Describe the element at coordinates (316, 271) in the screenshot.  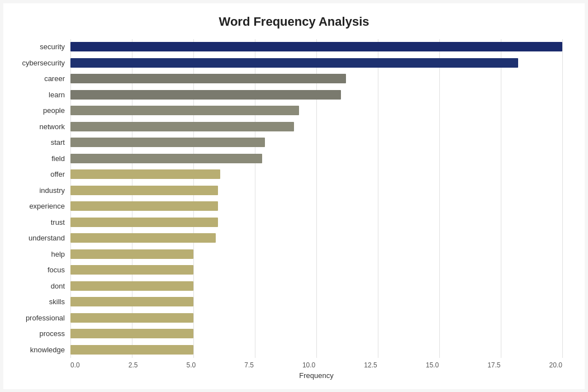
I see `bar-row: focus` at that location.